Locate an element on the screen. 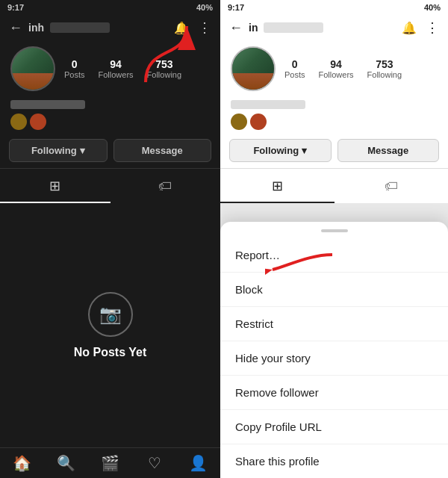 The height and width of the screenshot is (478, 448). profile-icon-left: 👤 is located at coordinates (199, 463).